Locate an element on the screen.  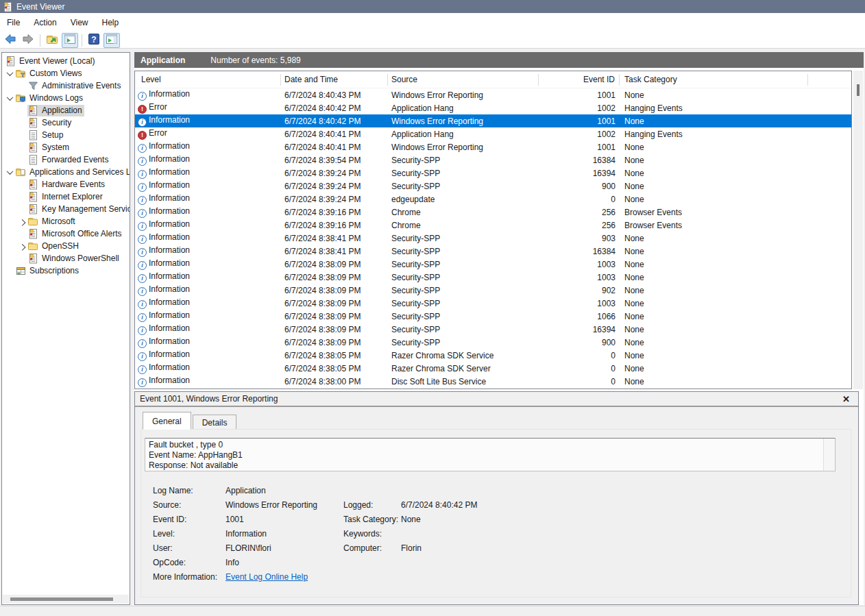
folder-doc-icon is located at coordinates (21, 173).